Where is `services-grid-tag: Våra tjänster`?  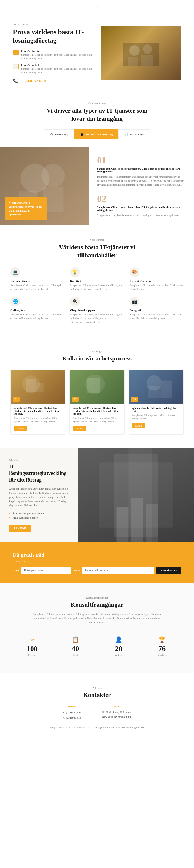
services-grid-tag: Våra tjänster is located at coordinates (97, 240).